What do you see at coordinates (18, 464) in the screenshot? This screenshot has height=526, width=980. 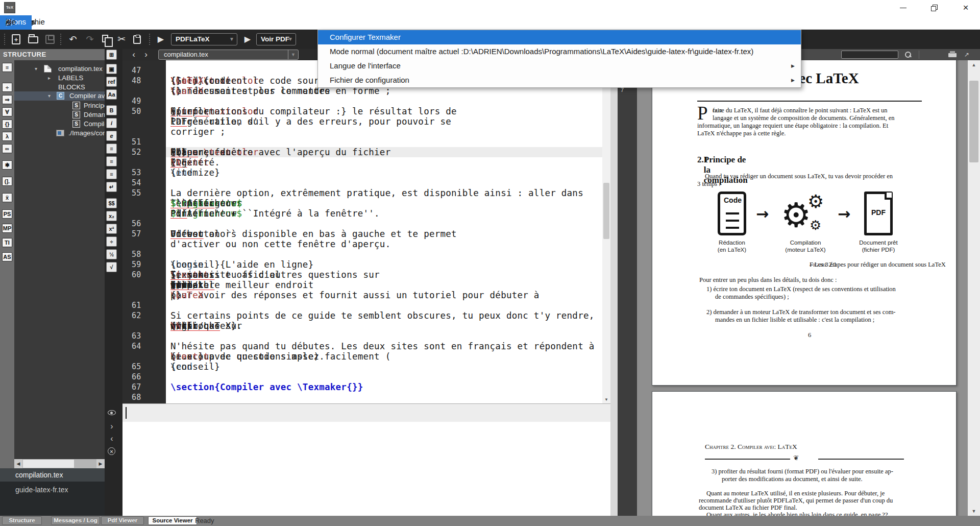 I see `scroll-left-icon: ◀` at bounding box center [18, 464].